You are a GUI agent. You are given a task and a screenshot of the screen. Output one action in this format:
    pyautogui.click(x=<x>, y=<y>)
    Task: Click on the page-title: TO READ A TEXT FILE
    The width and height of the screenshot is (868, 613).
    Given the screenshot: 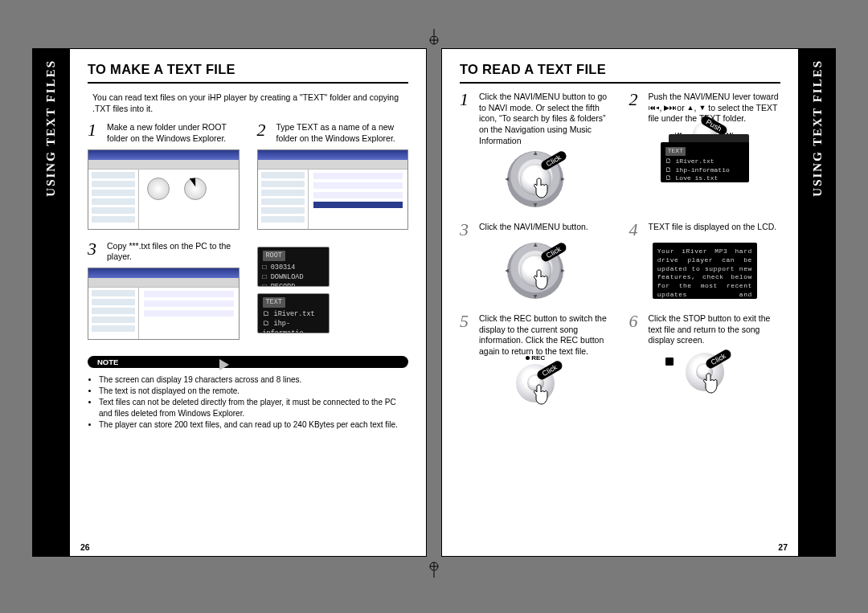 What is the action you would take?
    pyautogui.click(x=620, y=72)
    